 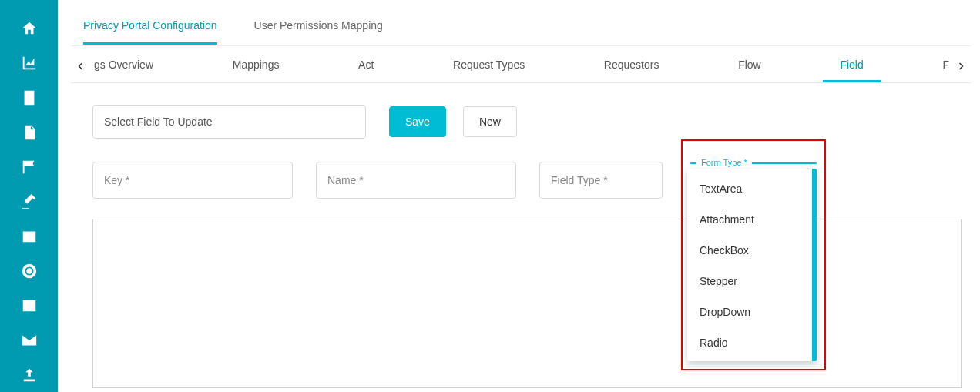 I want to click on top-tabs: Privacy Portal Configuration User Permis…, so click(x=521, y=27).